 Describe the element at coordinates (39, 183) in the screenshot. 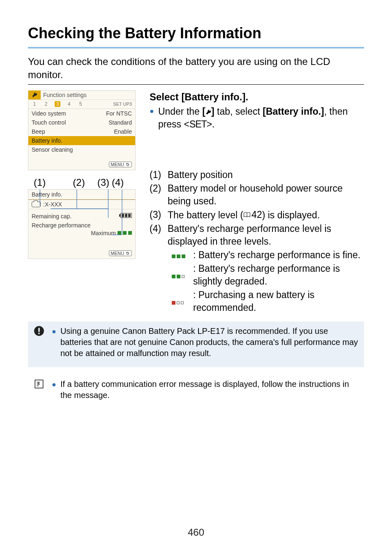

I see `callout-1: (1)` at that location.